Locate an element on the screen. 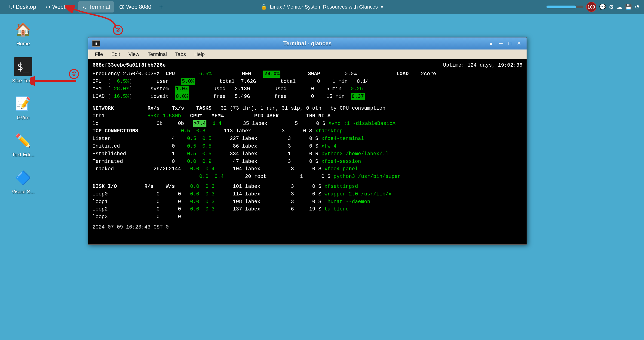 Image resolution: width=644 pixels, height=340 pixels. code-icon is located at coordinates (48, 7).